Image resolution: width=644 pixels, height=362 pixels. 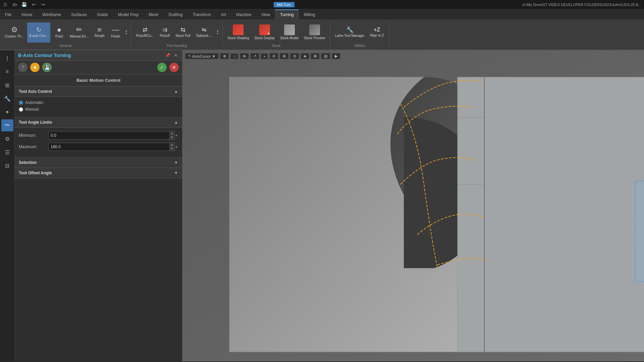 What do you see at coordinates (66, 35) in the screenshot?
I see `group-general: ⚙ Custom Th... ↻ B-axis Con... ● Point ✏…` at bounding box center [66, 35].